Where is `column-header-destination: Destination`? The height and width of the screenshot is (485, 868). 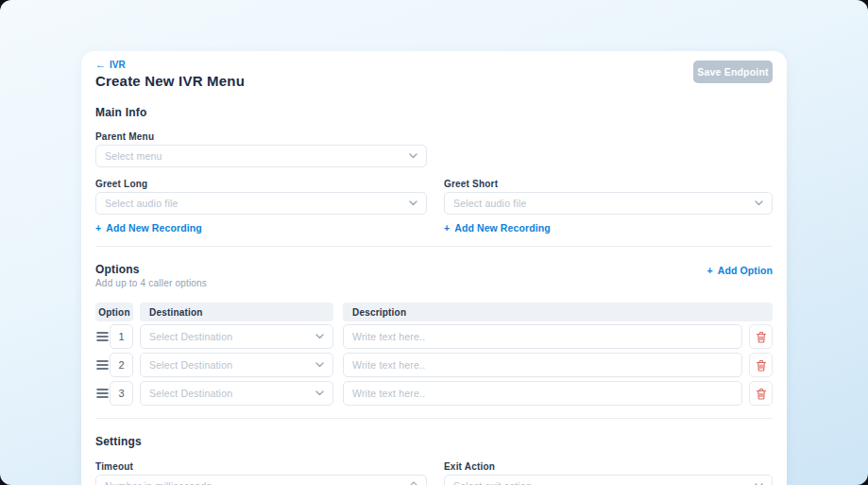 column-header-destination: Destination is located at coordinates (236, 312).